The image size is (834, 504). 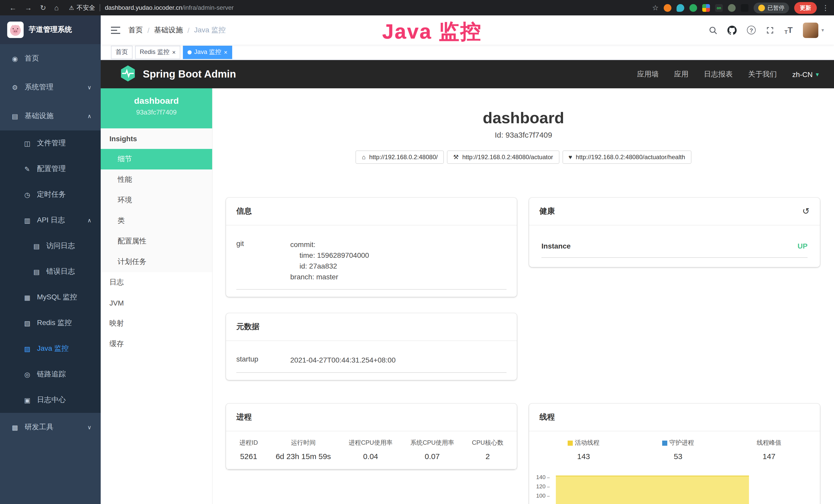 What do you see at coordinates (39, 116) in the screenshot?
I see `sidebar-item-label: 基础设施` at bounding box center [39, 116].